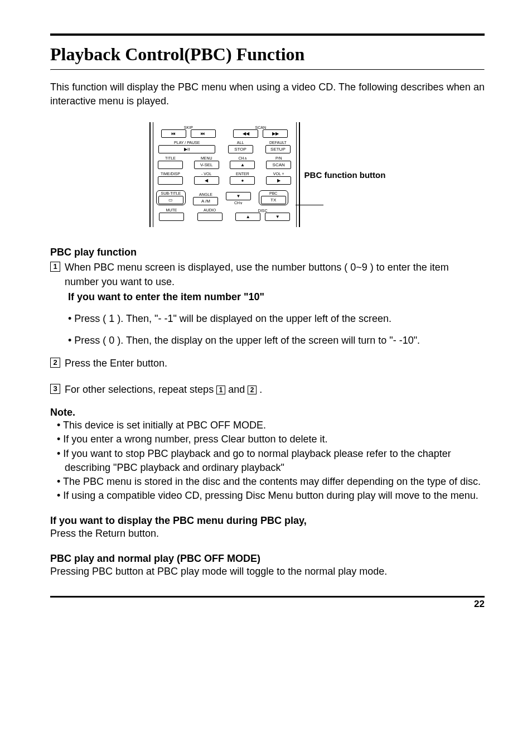 The width and height of the screenshot is (532, 756). What do you see at coordinates (268, 597) in the screenshot?
I see `footer-rule` at bounding box center [268, 597].